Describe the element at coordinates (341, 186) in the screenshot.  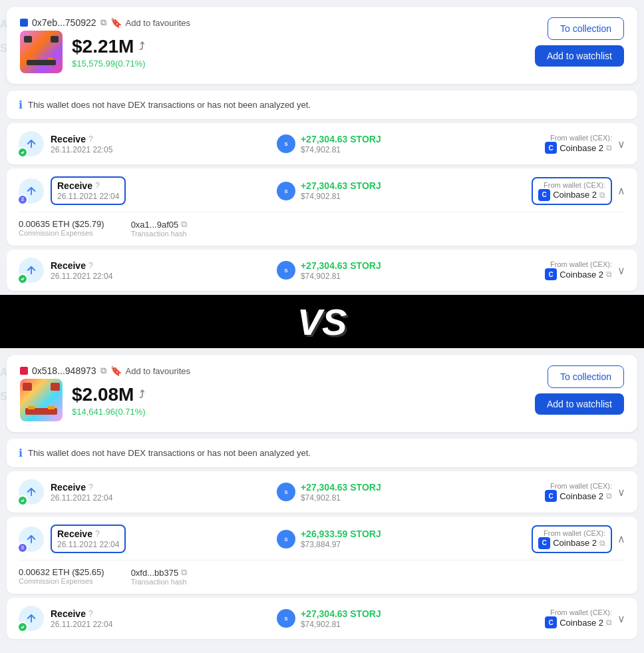
I see `tx-amount-1-2: +27,304.63 STORJ` at that location.